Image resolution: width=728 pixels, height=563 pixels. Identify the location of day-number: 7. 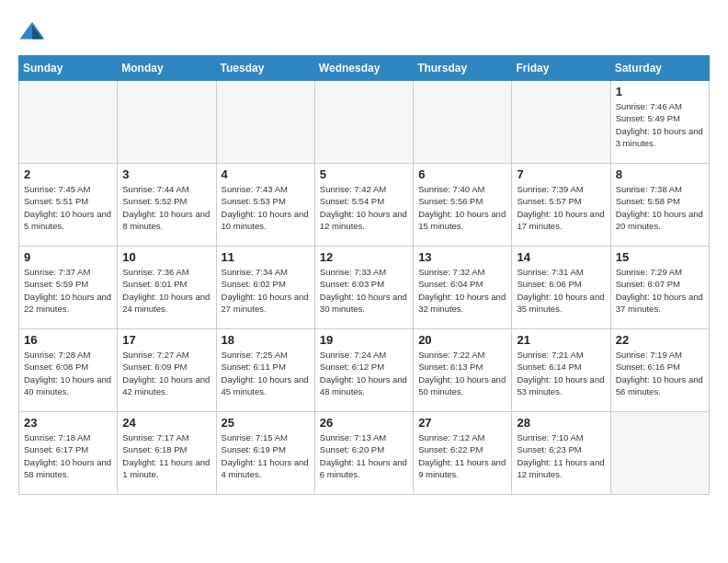
(561, 175).